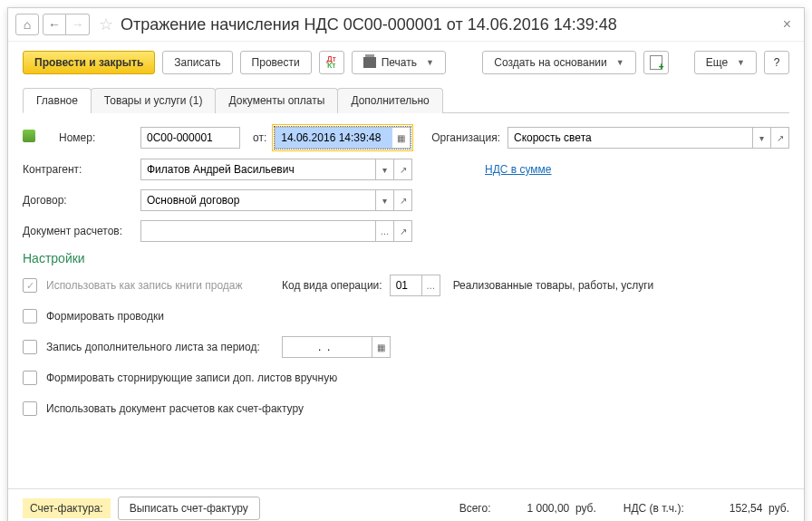 The height and width of the screenshot is (521, 812). Describe the element at coordinates (717, 63) in the screenshot. I see `more-label: Еще` at that location.